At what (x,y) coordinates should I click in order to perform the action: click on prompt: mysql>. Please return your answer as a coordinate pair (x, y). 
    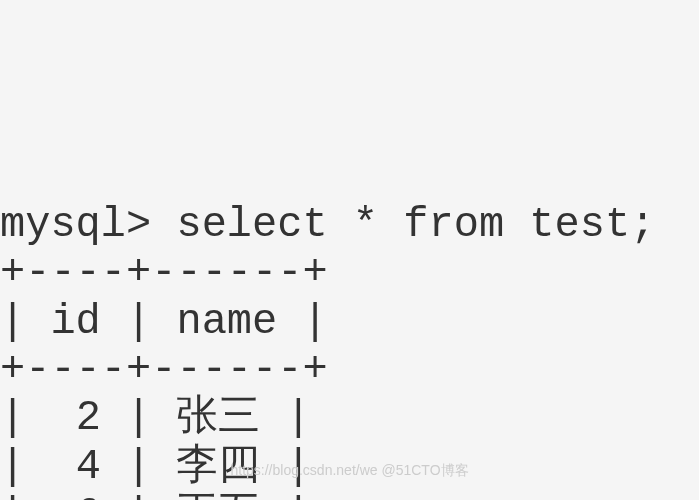
    Looking at the image, I should click on (88, 225).